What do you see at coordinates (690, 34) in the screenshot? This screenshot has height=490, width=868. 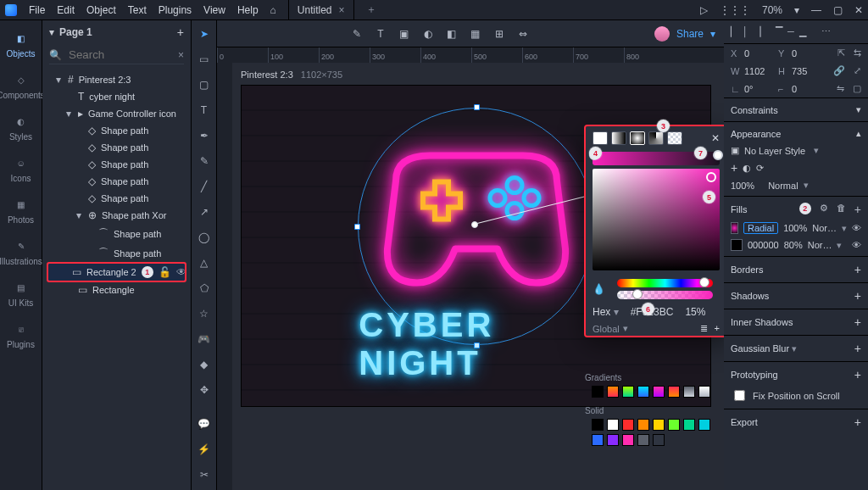 I see `share-button: Share` at bounding box center [690, 34].